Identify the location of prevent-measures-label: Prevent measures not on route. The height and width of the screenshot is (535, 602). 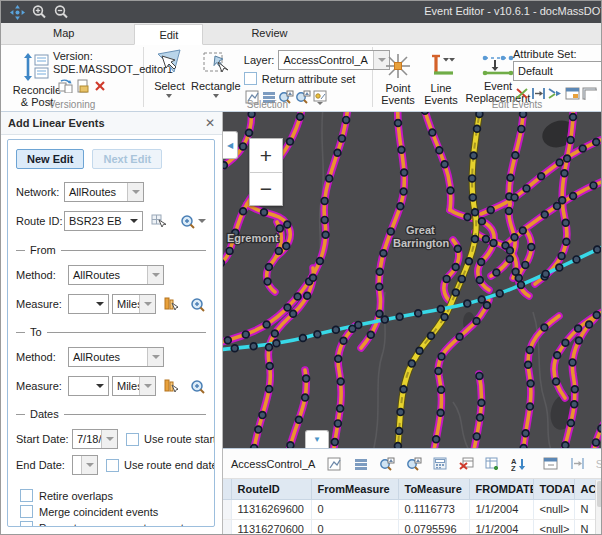
(114, 525).